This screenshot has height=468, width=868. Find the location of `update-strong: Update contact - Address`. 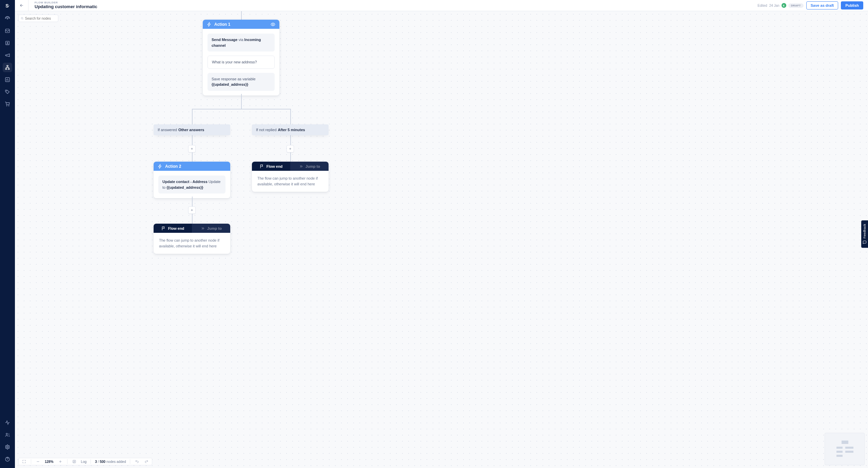

update-strong: Update contact - Address is located at coordinates (185, 182).